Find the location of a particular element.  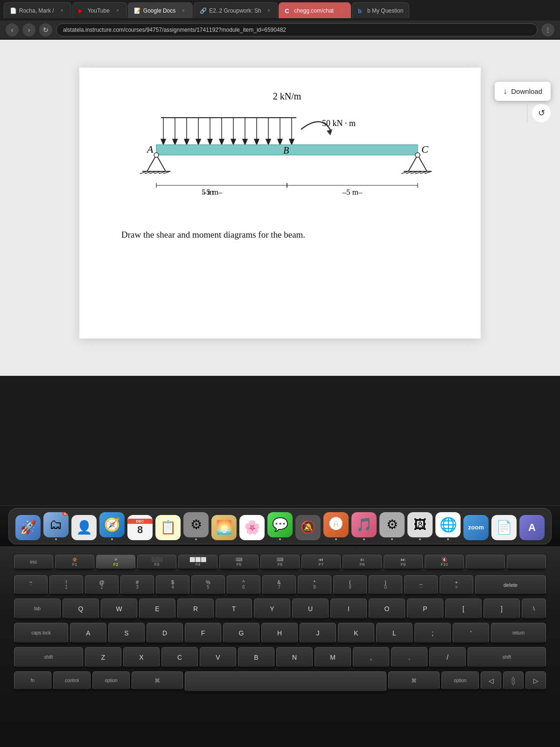

key-6: ^ 6 is located at coordinates (244, 585).